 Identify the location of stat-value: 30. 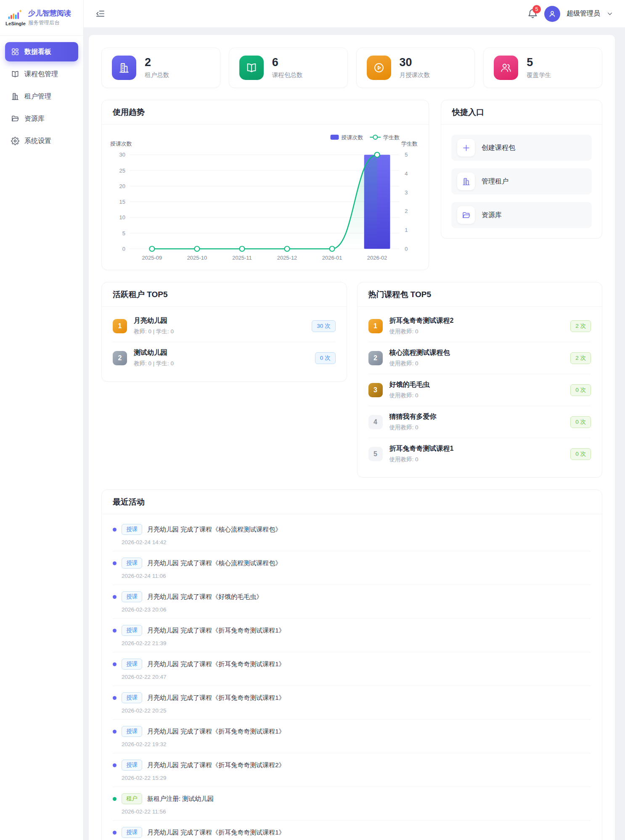
(415, 62).